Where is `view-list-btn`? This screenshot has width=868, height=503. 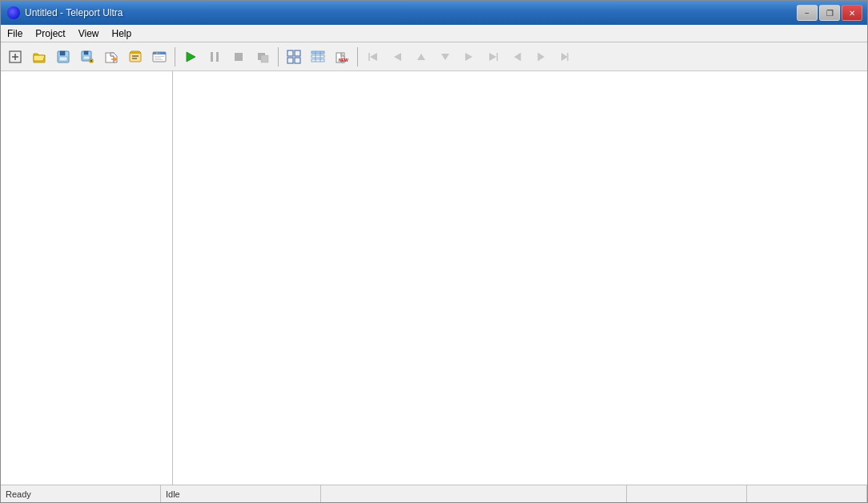 view-list-btn is located at coordinates (318, 57).